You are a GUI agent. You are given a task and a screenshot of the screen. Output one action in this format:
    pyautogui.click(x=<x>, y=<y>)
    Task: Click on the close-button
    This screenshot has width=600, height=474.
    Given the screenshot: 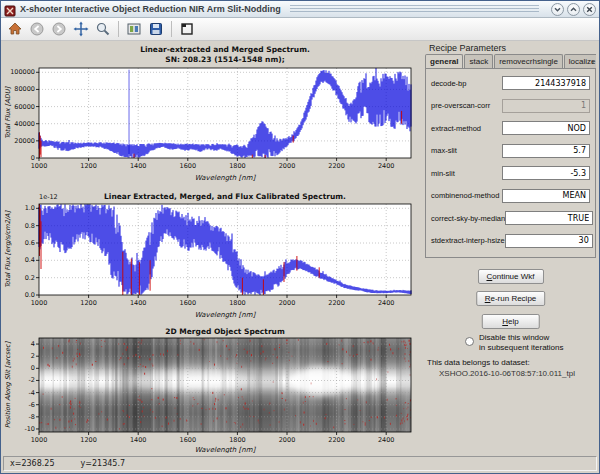 What is the action you would take?
    pyautogui.click(x=590, y=10)
    